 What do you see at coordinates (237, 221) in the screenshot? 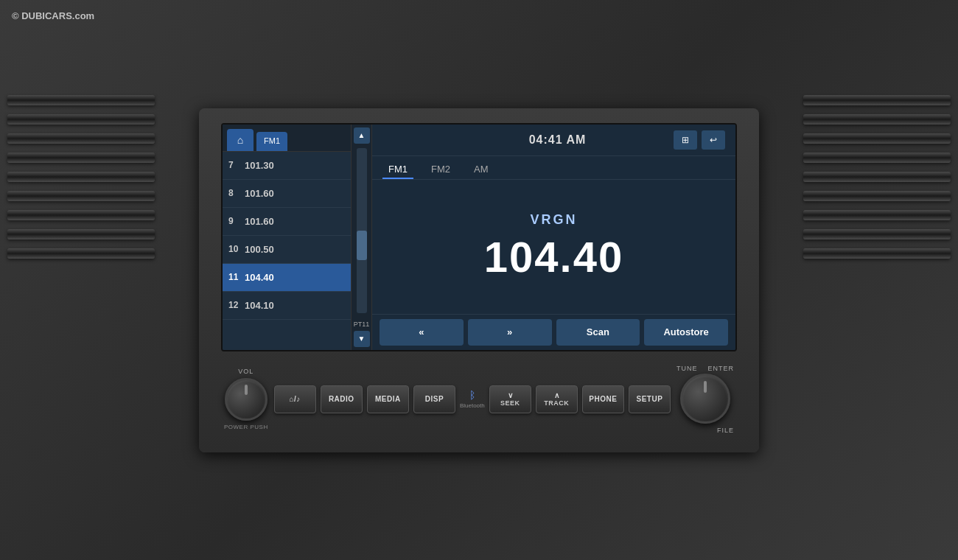
I see `station-num: 9` at bounding box center [237, 221].